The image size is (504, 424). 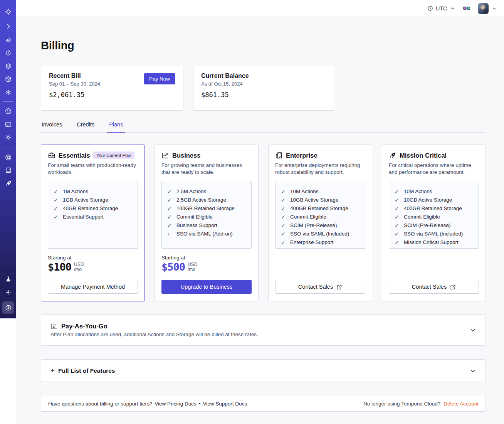 What do you see at coordinates (74, 156) in the screenshot?
I see `plan-name: Essentials` at bounding box center [74, 156].